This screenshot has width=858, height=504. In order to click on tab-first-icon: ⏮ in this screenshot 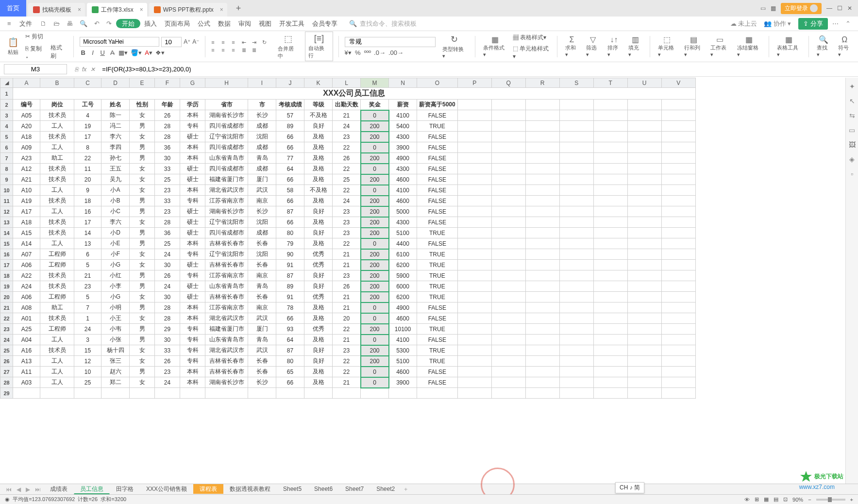, I will do `click(9, 489)`.